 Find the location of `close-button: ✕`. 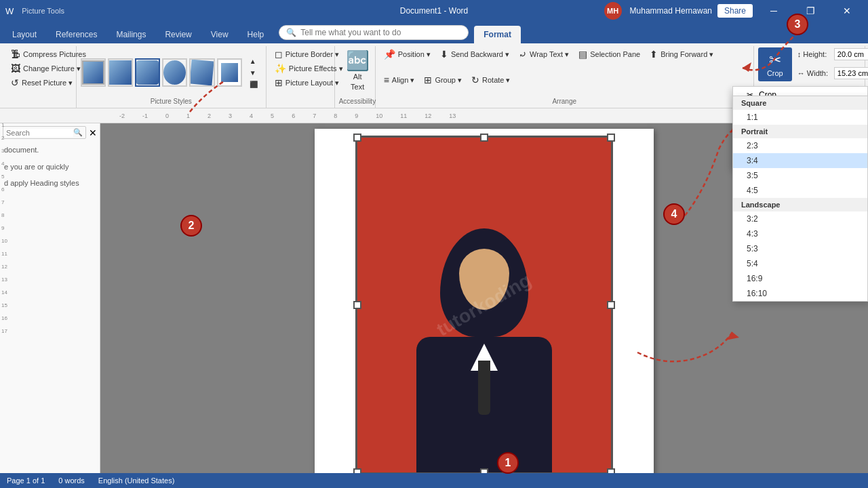

close-button: ✕ is located at coordinates (847, 11).